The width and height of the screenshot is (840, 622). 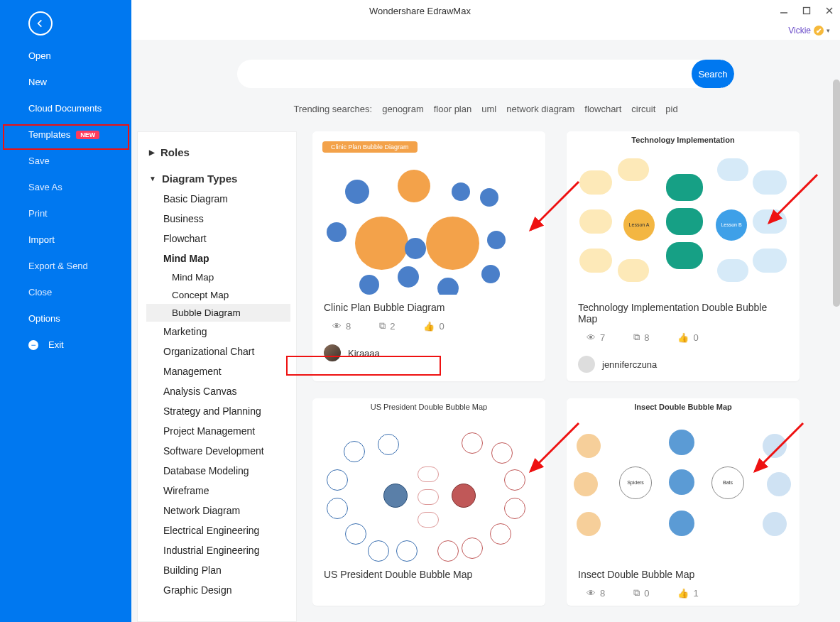 I want to click on sidebar-label: Save, so click(x=39, y=160).